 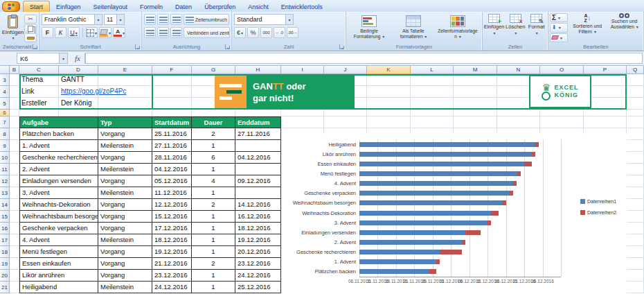 What do you see at coordinates (258, 240) in the screenshot?
I see `task-end-cell: 19.12.2016` at bounding box center [258, 240].